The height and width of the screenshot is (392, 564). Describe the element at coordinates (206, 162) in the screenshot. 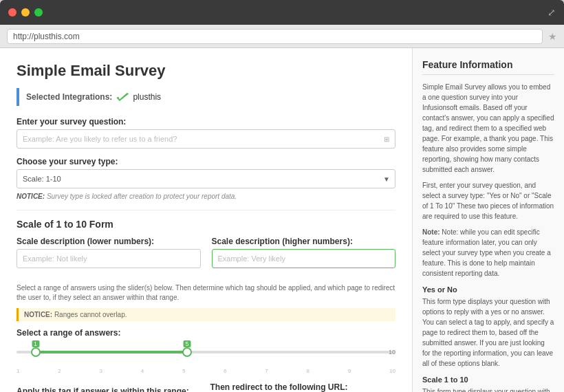

I see `survey-type-label: Choose your survey type:` at that location.